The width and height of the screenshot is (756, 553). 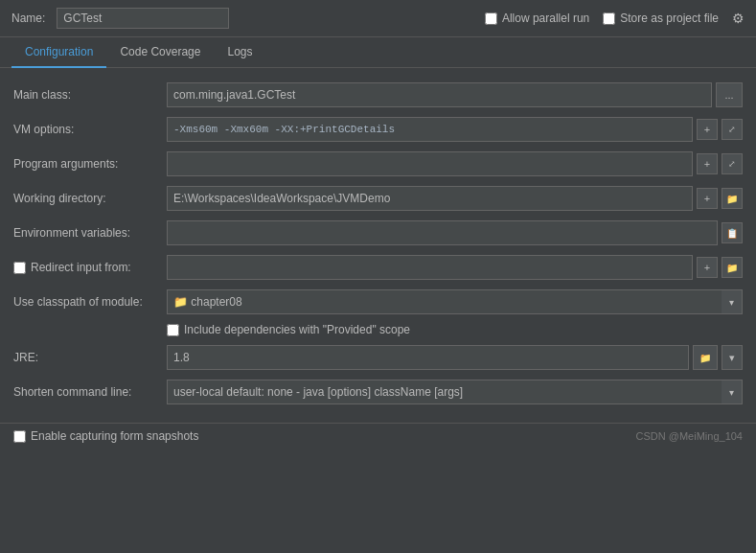 What do you see at coordinates (454, 129) in the screenshot?
I see `vm-options-field: + ⤢` at bounding box center [454, 129].